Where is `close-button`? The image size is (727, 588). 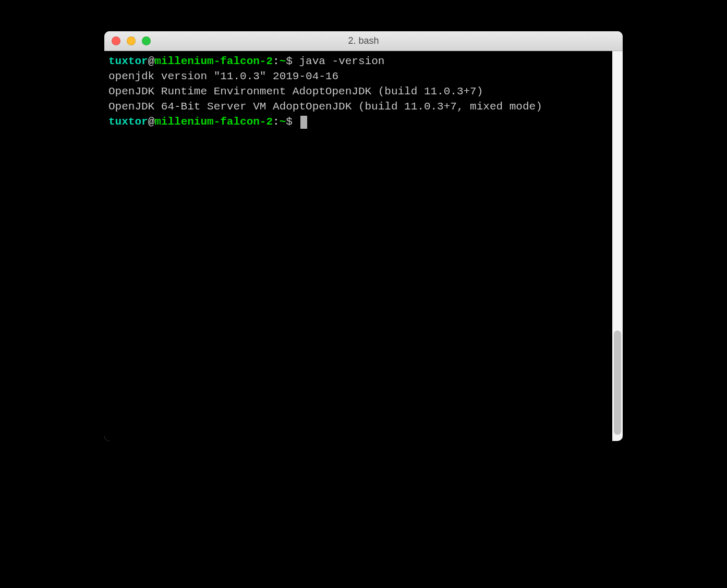
close-button is located at coordinates (116, 41).